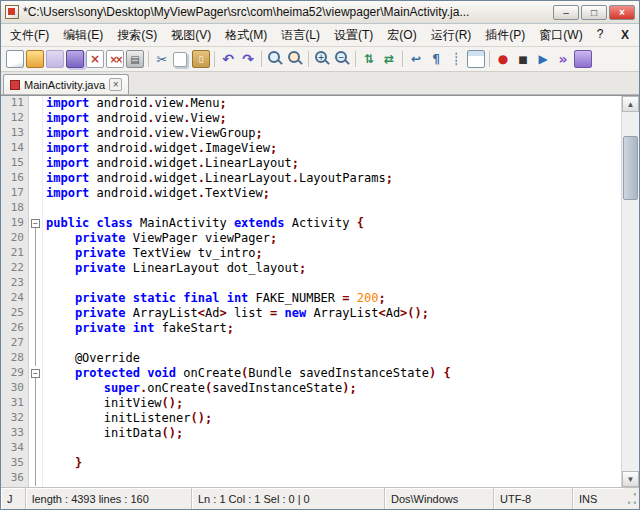 The width and height of the screenshot is (640, 510). What do you see at coordinates (625, 35) in the screenshot?
I see `menu-close-x: X` at bounding box center [625, 35].